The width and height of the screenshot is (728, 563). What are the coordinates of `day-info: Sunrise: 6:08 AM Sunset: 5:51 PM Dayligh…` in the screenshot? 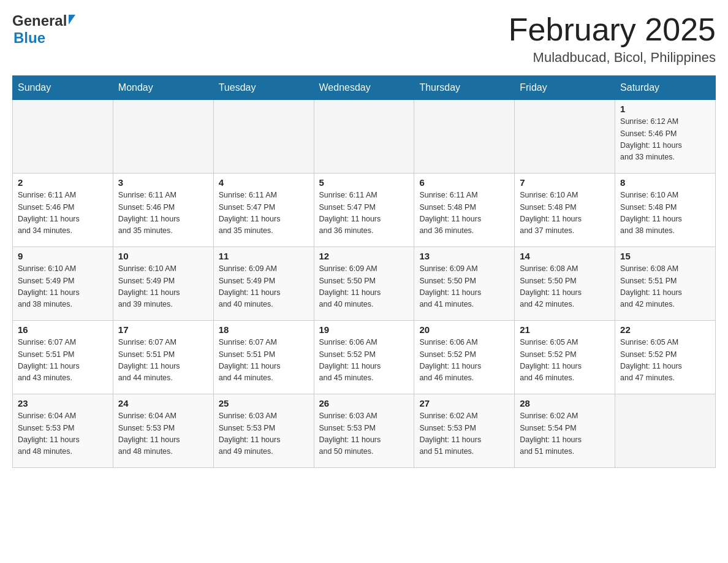 It's located at (665, 287).